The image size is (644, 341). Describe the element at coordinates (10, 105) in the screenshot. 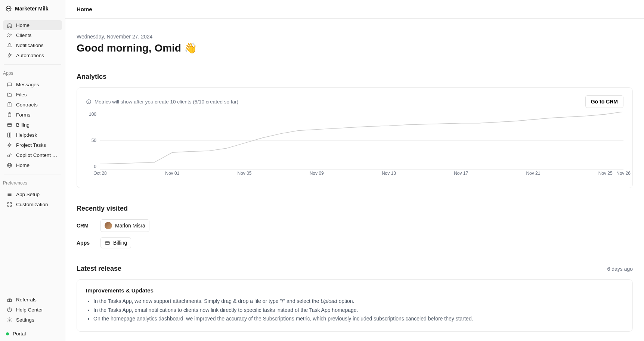

I see `contract-icon` at that location.